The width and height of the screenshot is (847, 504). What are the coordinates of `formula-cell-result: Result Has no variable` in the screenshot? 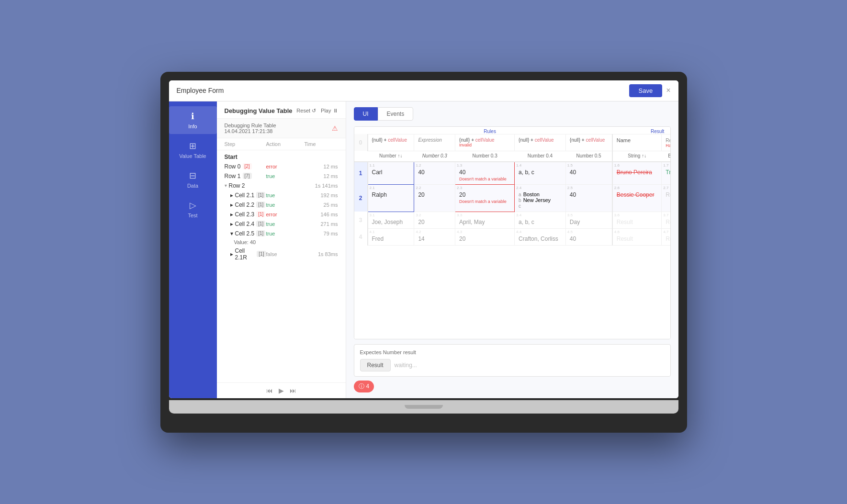 It's located at (666, 143).